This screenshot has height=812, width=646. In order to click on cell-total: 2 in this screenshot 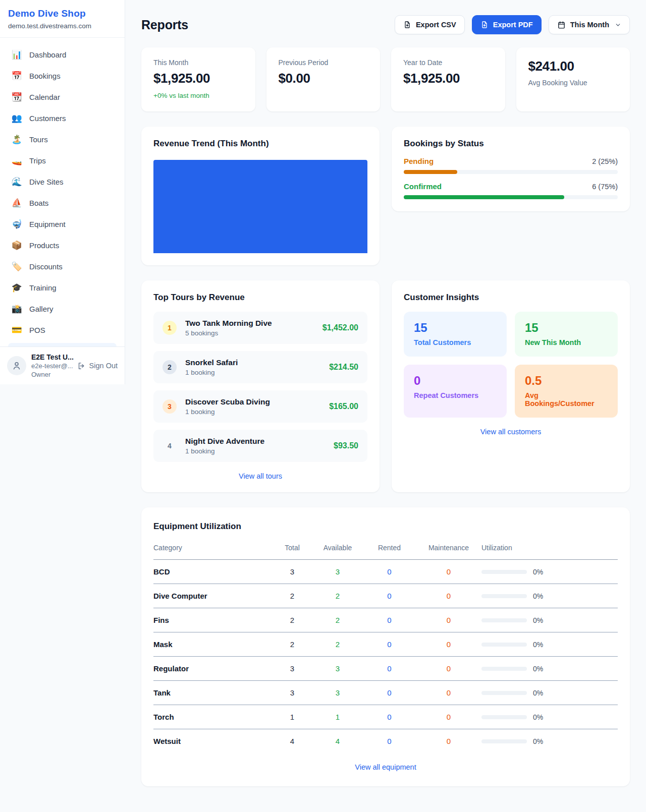, I will do `click(292, 645)`.